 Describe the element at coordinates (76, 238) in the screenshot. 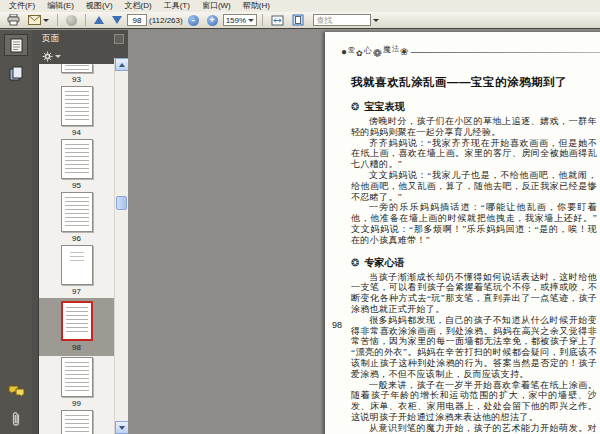

I see `thumbnail-label: 96` at that location.